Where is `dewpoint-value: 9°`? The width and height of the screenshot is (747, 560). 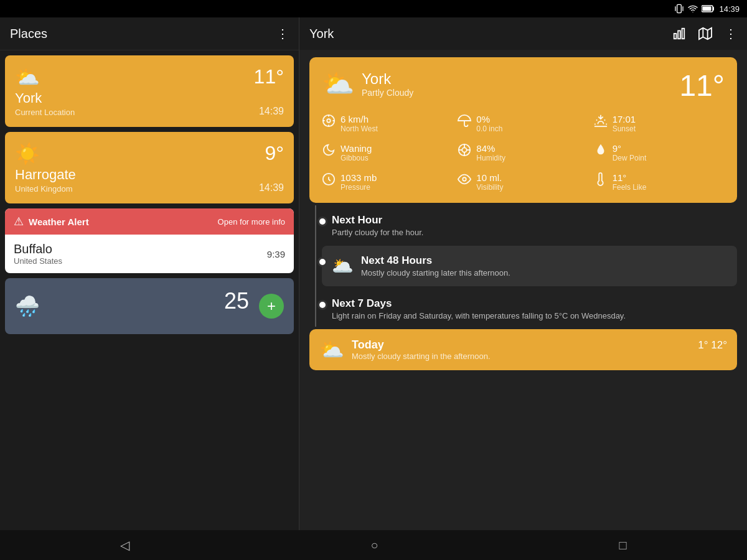
dewpoint-value: 9° is located at coordinates (630, 148).